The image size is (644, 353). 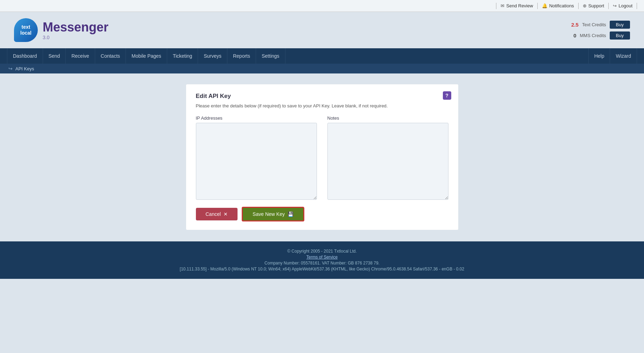 What do you see at coordinates (76, 37) in the screenshot?
I see `brand-version: 3.0` at bounding box center [76, 37].